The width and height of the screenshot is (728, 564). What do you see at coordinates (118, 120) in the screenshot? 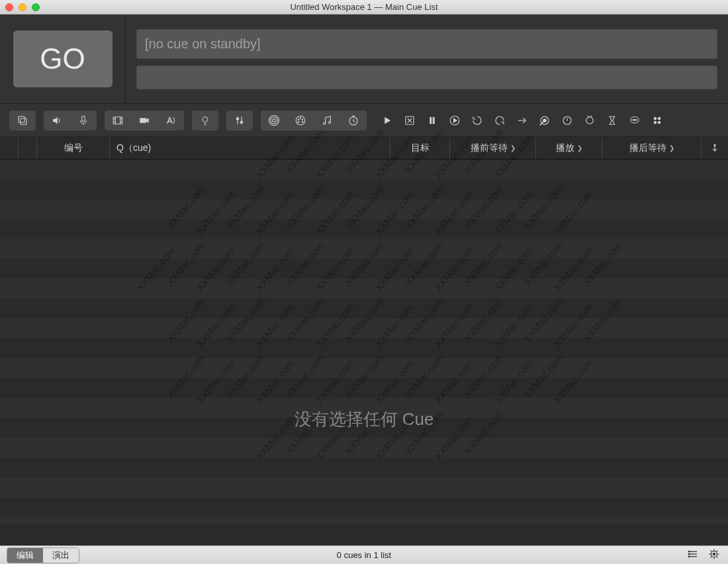
I see `video-cue-icon` at bounding box center [118, 120].